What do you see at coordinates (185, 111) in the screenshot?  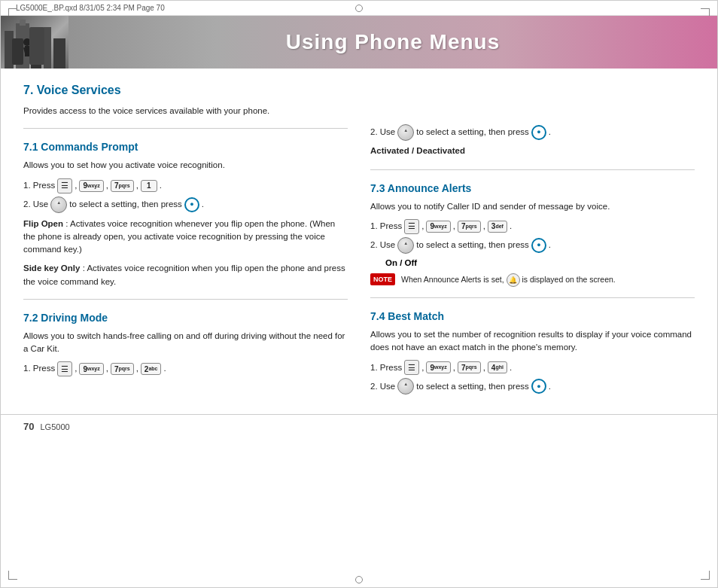 I see `main-section-body: Provides access to the voice services av…` at bounding box center [185, 111].